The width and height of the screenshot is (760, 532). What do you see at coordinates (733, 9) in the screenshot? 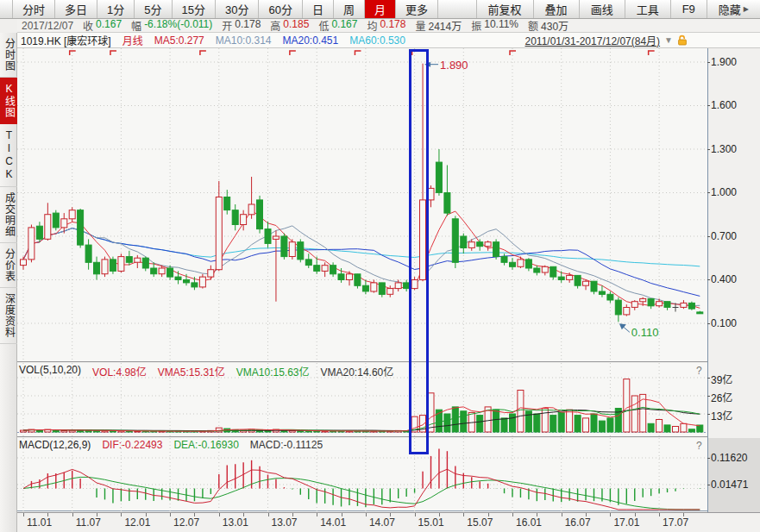
I see `hide-button: 隐藏 ▶` at bounding box center [733, 9].